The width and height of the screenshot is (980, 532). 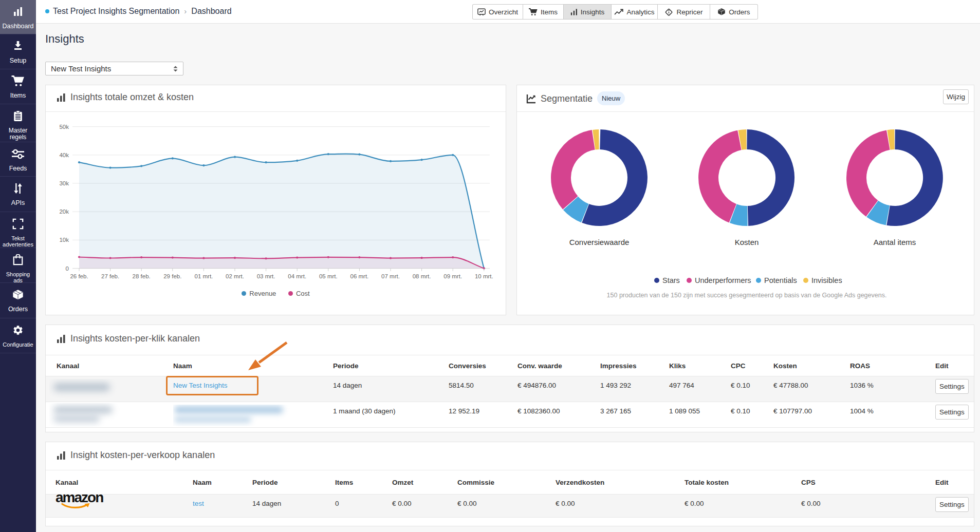 What do you see at coordinates (266, 276) in the screenshot?
I see `svg-text: 03 mrt.` at bounding box center [266, 276].